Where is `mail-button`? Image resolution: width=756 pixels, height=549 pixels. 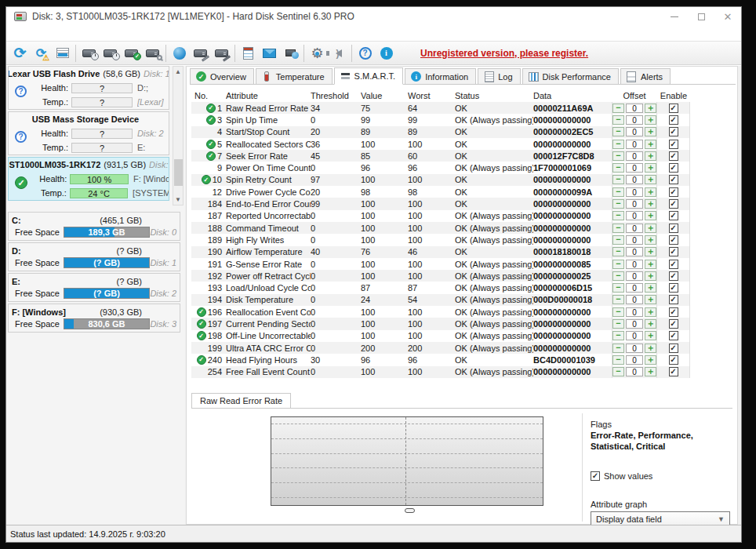 mail-button is located at coordinates (270, 53).